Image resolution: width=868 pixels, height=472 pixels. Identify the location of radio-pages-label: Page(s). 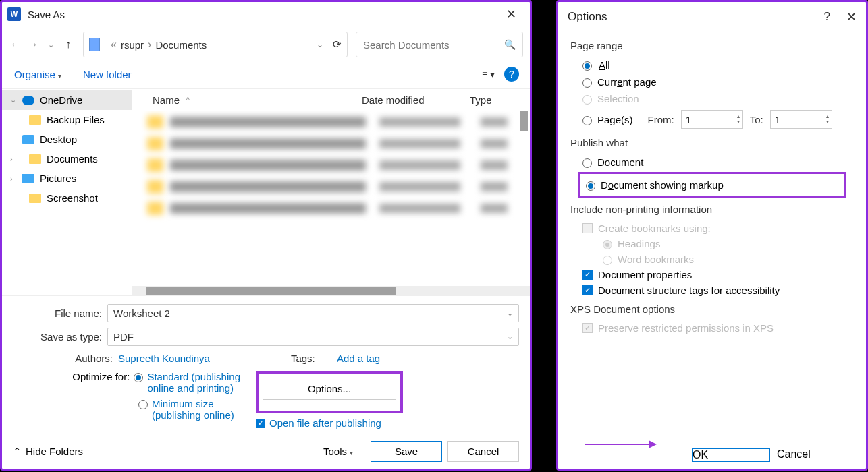
(616, 120).